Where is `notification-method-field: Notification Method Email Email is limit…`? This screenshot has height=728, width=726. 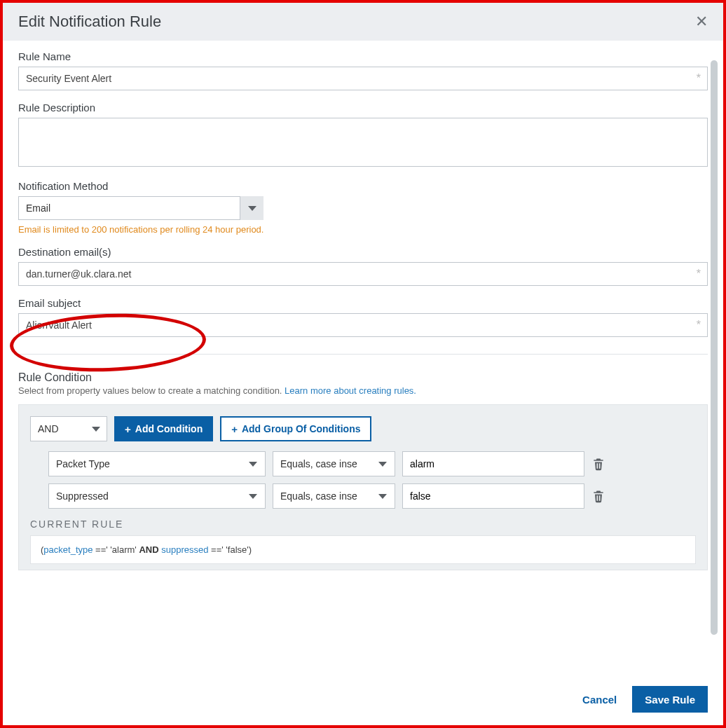
notification-method-field: Notification Method Email Email is limit… is located at coordinates (363, 207).